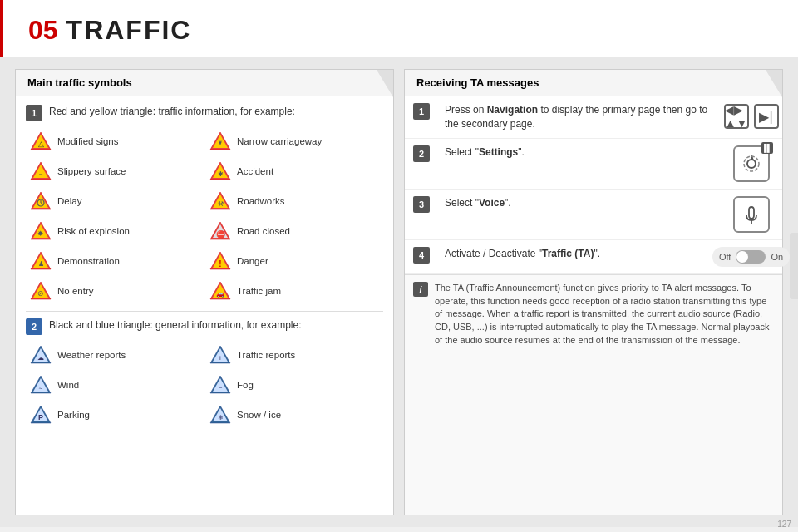 The width and height of the screenshot is (798, 532). Describe the element at coordinates (93, 231) in the screenshot. I see `explosion-label: Risk of explosion` at that location.